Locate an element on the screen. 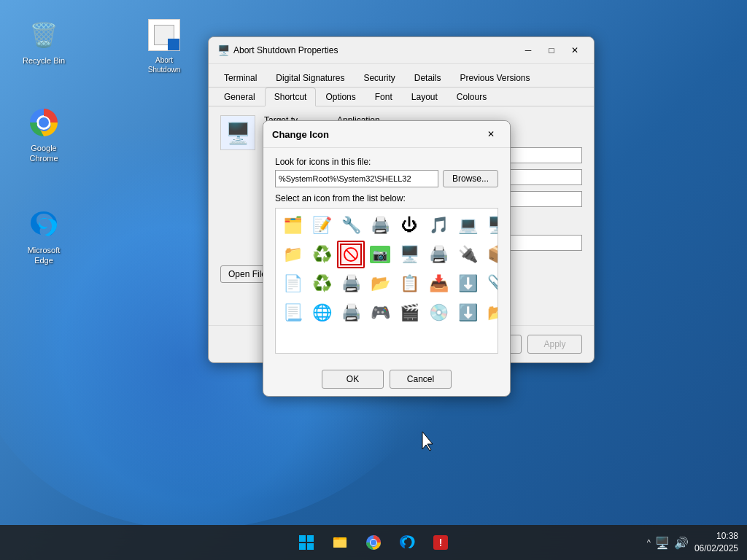  icon-cell-31: 📂 is located at coordinates (490, 313).